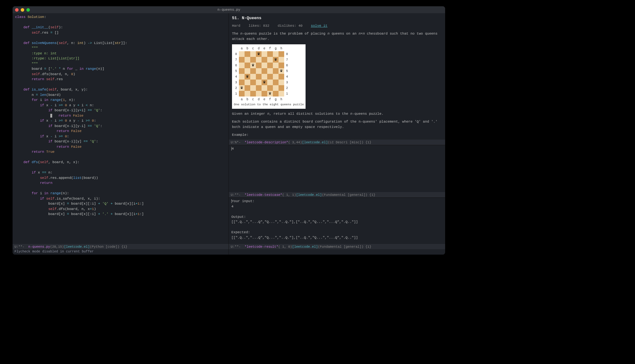 This screenshot has width=635, height=364. I want to click on problem-p2: Given an integer n, return all distinct …, so click(337, 114).